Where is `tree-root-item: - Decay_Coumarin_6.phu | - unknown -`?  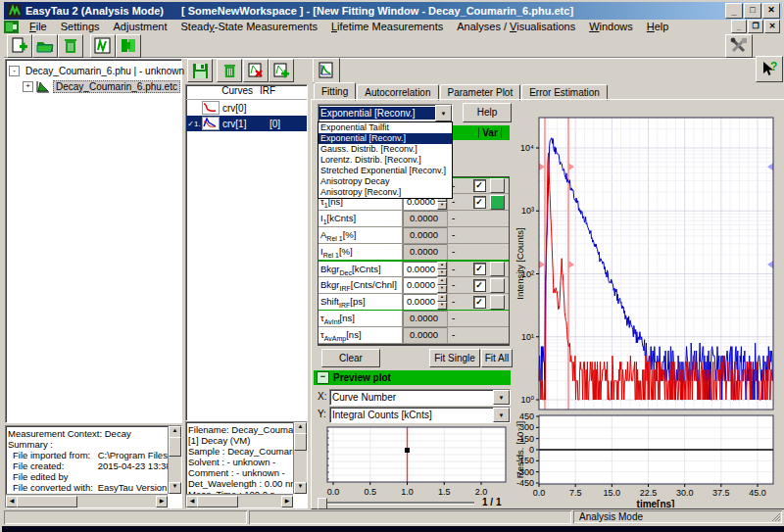
tree-root-item: - Decay_Coumarin_6.phu | - unknown - is located at coordinates (95, 71).